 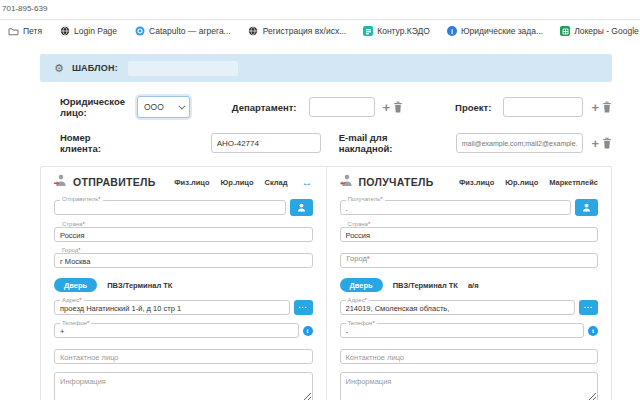 I want to click on receiver-name-field: Получатель*, so click(x=470, y=208).